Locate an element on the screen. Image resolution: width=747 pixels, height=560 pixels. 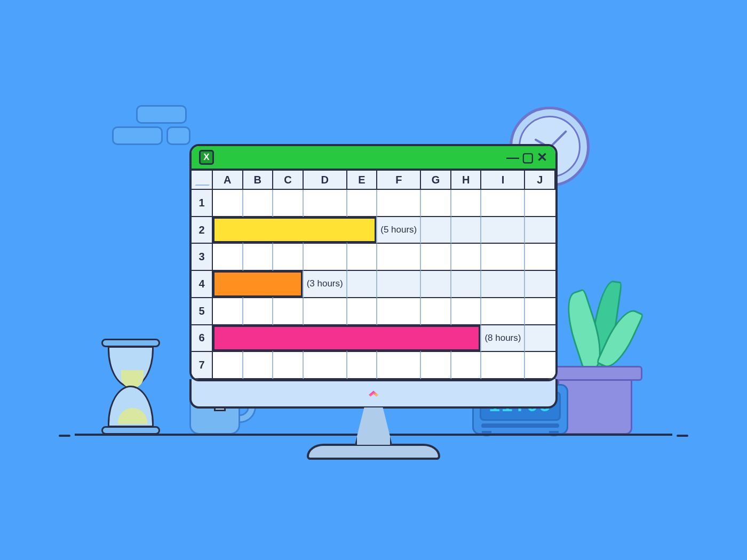
column-header: G is located at coordinates (436, 180).